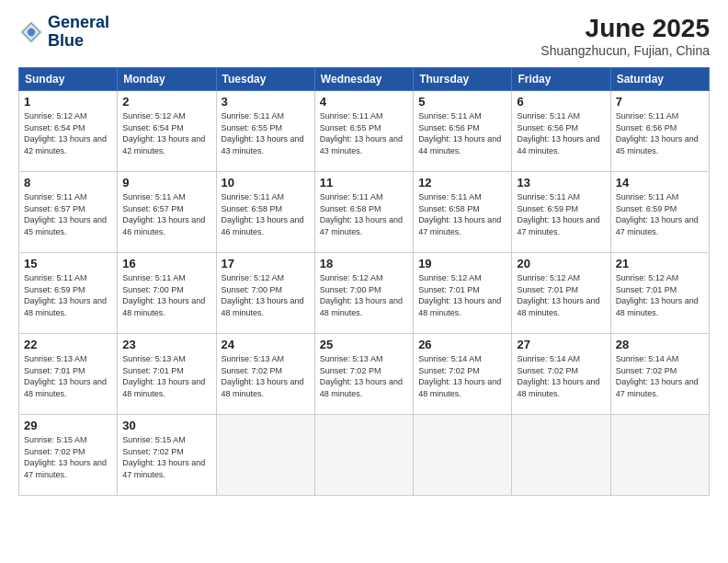  Describe the element at coordinates (660, 263) in the screenshot. I see `day-number: 21` at that location.